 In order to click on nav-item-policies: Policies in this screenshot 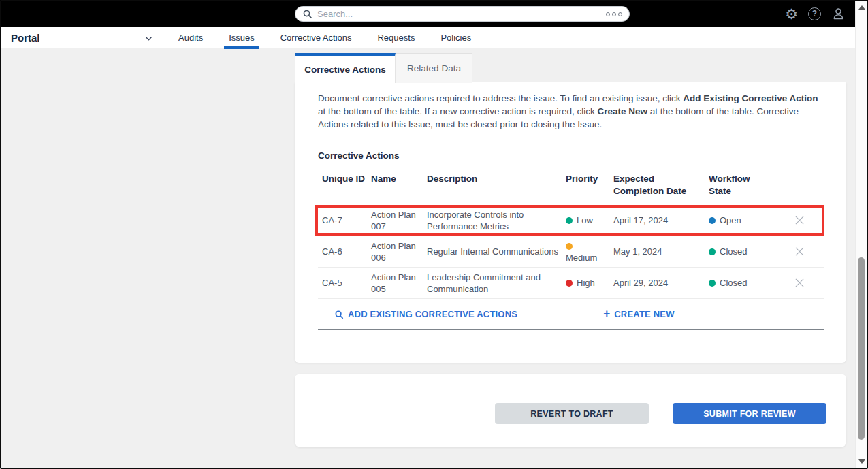, I will do `click(456, 38)`.